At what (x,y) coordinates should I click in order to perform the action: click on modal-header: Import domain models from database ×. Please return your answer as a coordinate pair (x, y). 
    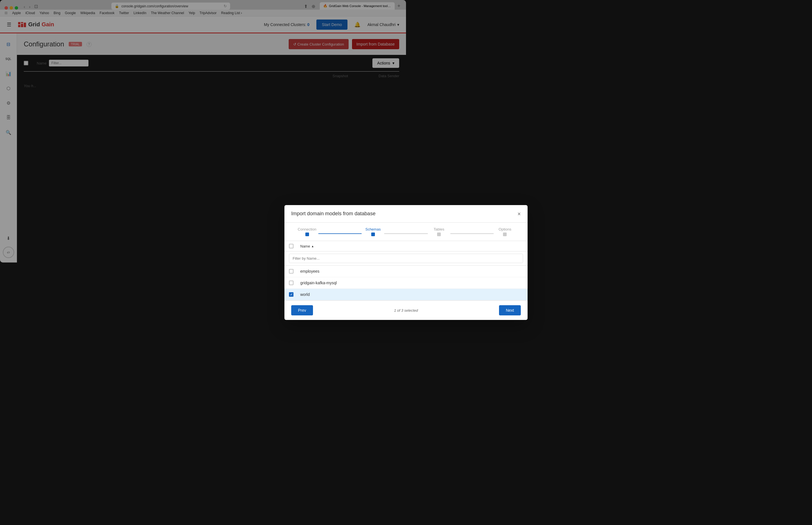
    Looking at the image, I should click on (346, 214).